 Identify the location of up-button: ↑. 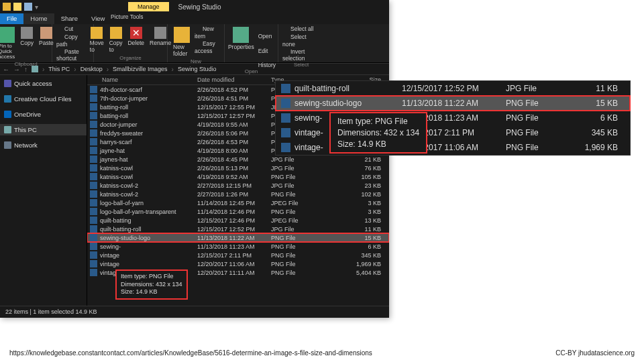
(25, 70).